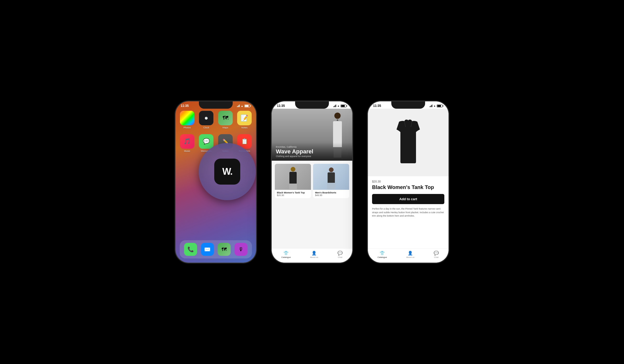 This screenshot has width=624, height=364. I want to click on product-name-boardshorts: Men's Boardshorts, so click(331, 193).